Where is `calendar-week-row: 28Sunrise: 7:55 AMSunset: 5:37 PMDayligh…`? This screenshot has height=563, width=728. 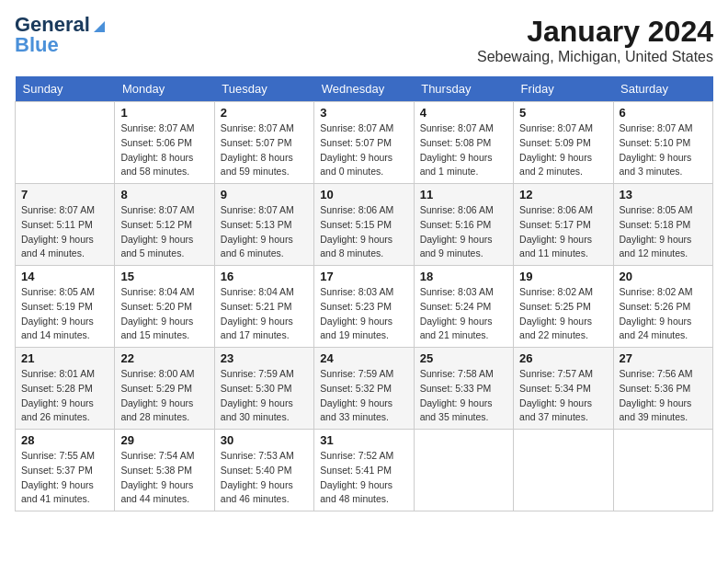 calendar-week-row: 28Sunrise: 7:55 AMSunset: 5:37 PMDayligh… is located at coordinates (364, 471).